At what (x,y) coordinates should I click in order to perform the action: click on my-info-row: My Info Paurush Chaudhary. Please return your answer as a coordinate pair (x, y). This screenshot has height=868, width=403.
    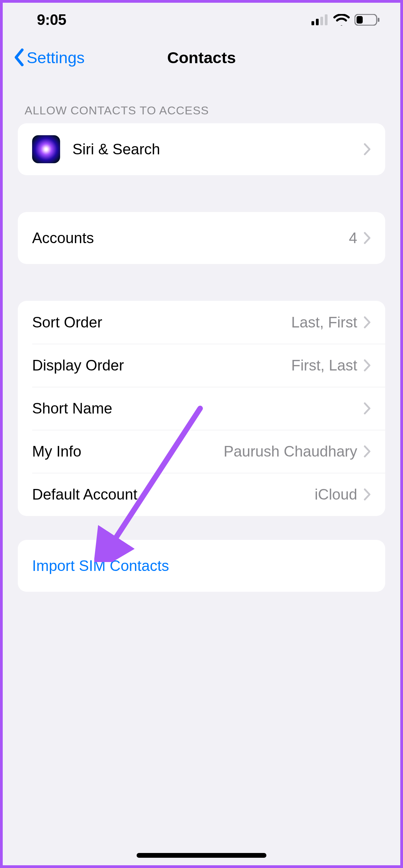
    Looking at the image, I should click on (202, 451).